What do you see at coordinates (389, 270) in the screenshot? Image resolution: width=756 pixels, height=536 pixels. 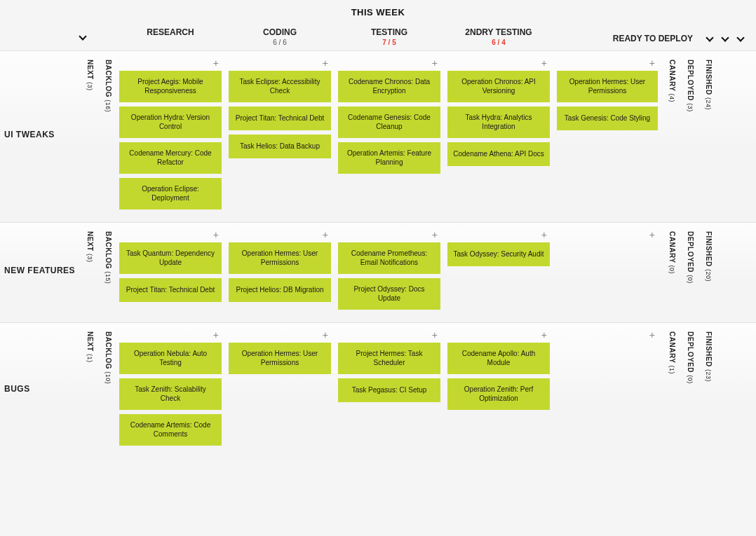 I see `col-testing: +Codename Prometheus: Email Notification…` at bounding box center [389, 270].